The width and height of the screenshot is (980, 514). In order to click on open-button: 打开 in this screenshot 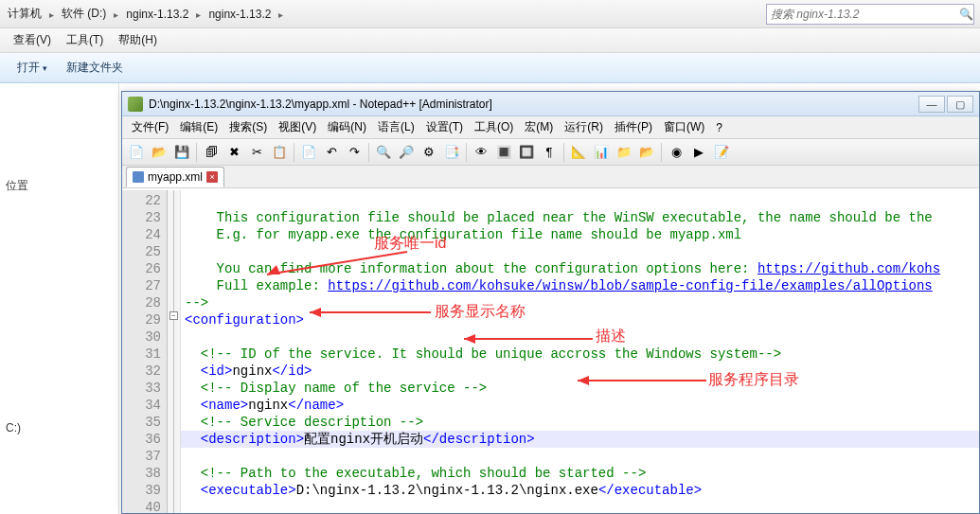, I will do `click(32, 68)`.